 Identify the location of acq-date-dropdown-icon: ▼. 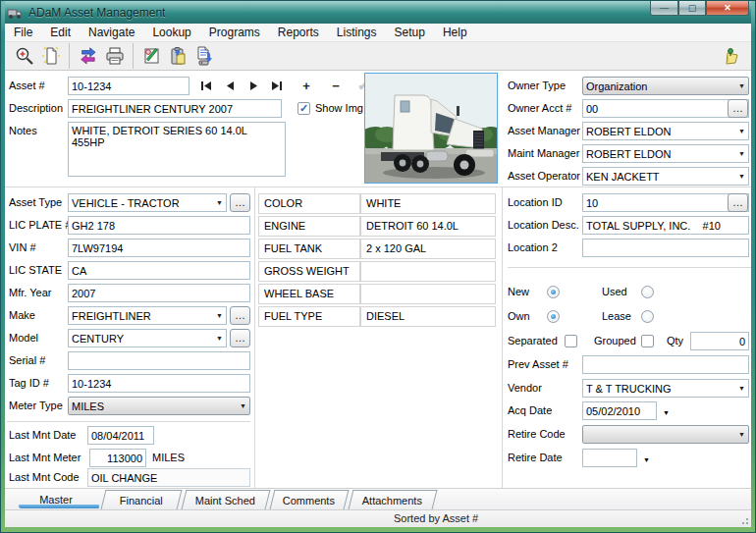
(666, 412).